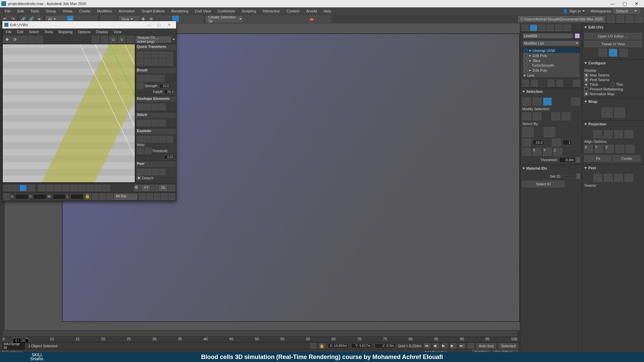 The width and height of the screenshot is (644, 362). Describe the element at coordinates (453, 346) in the screenshot. I see `play-next-button: ▶` at that location.